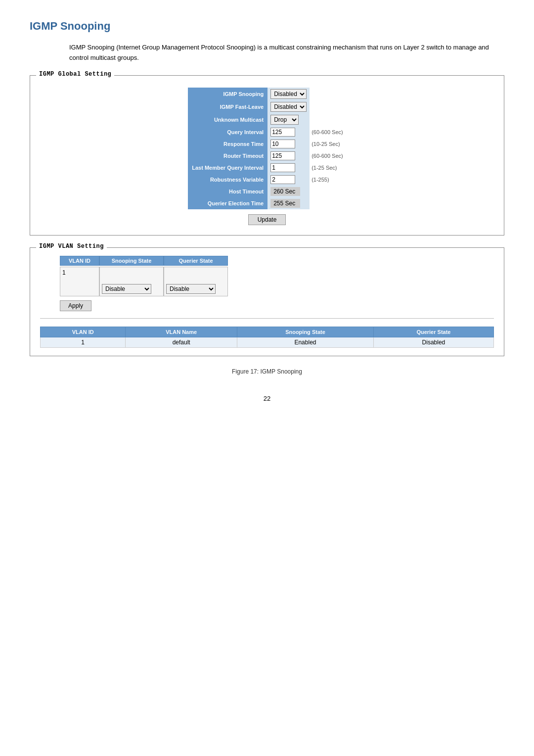  Describe the element at coordinates (80, 282) in the screenshot. I see `vlan-id-cell: 1` at that location.